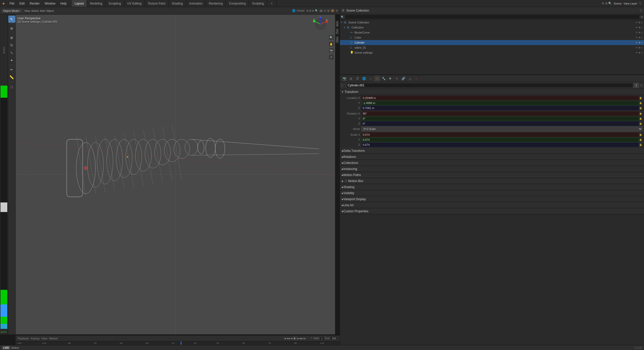  Describe the element at coordinates (298, 338) in the screenshot. I see `timeline-next-frame: ▶` at that location.